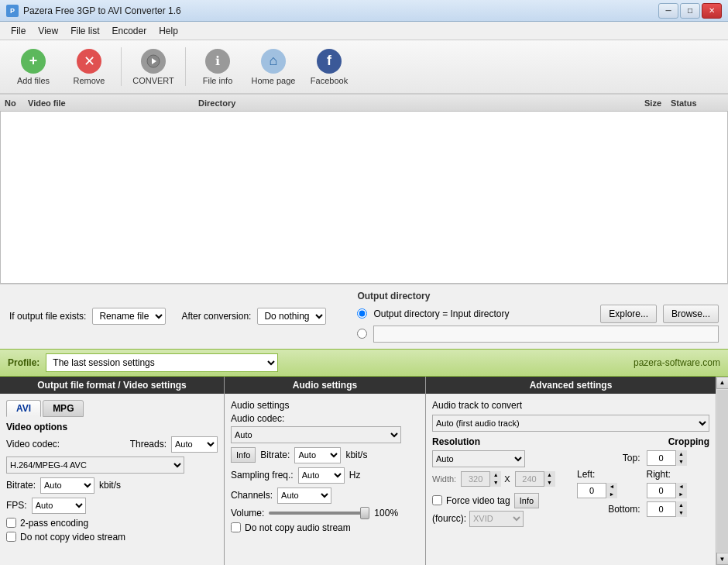  What do you see at coordinates (476, 479) in the screenshot?
I see `width-input` at bounding box center [476, 479].